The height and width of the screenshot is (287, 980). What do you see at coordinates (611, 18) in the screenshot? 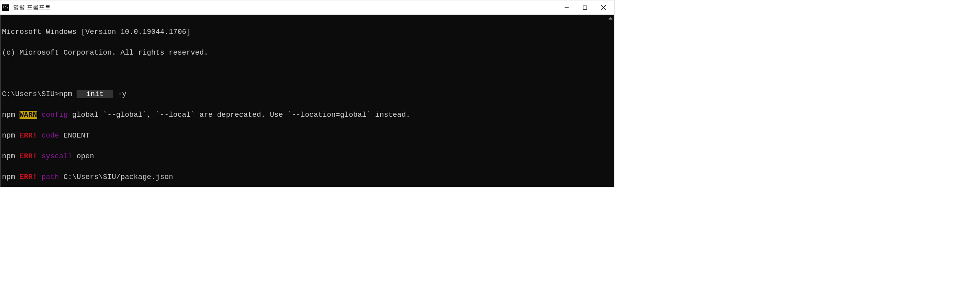
I see `scroll-up-button` at bounding box center [611, 18].